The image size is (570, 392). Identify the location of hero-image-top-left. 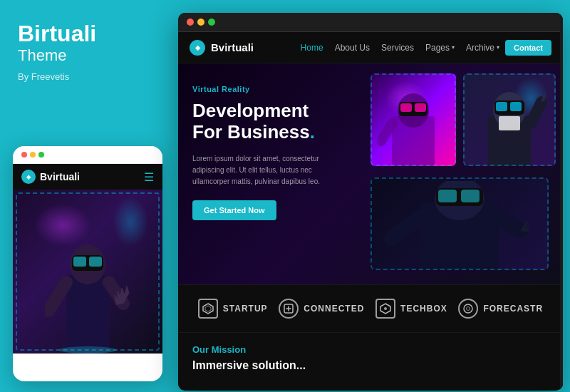
(413, 120).